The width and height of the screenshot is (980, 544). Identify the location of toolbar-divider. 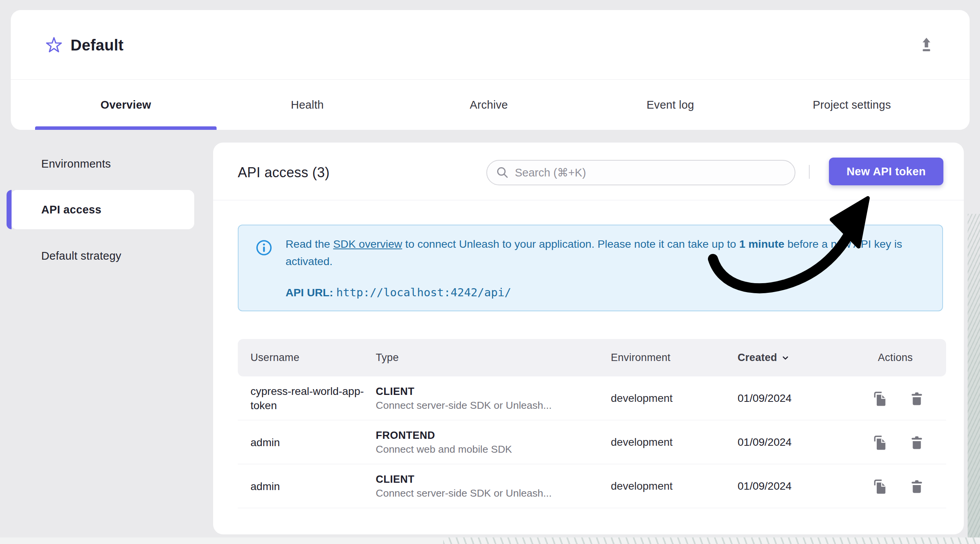
(809, 172).